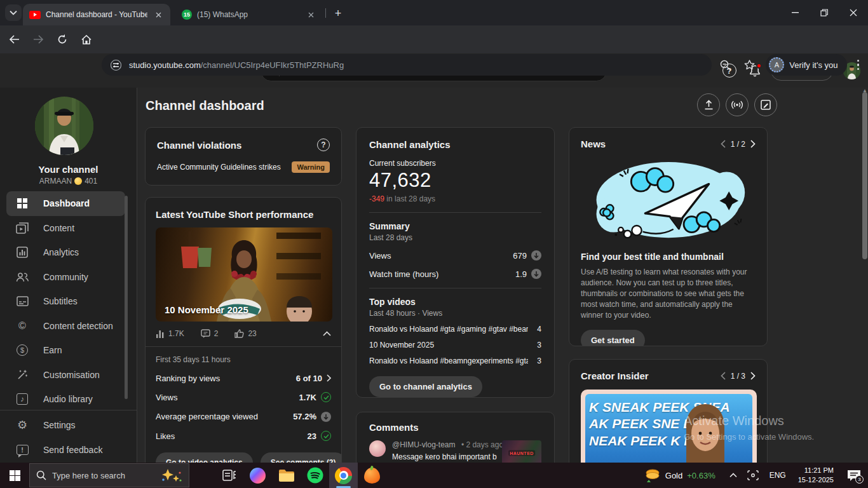 Image resolution: width=868 pixels, height=488 pixels. Describe the element at coordinates (69, 375) in the screenshot. I see `sidebar-item-customisation: Customisation` at that location.